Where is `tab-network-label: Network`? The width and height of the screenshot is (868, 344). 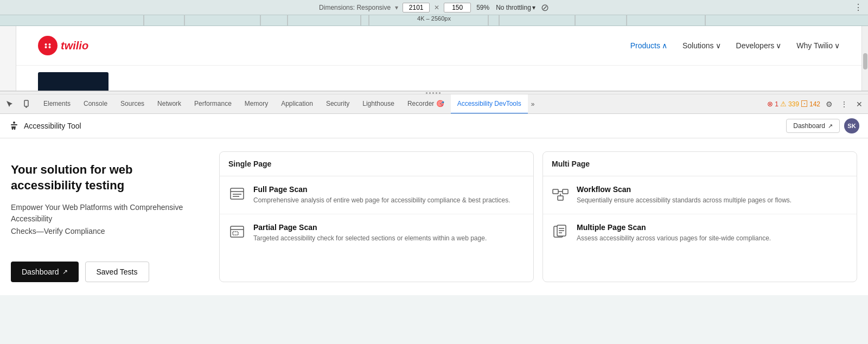 tab-network-label: Network is located at coordinates (169, 104).